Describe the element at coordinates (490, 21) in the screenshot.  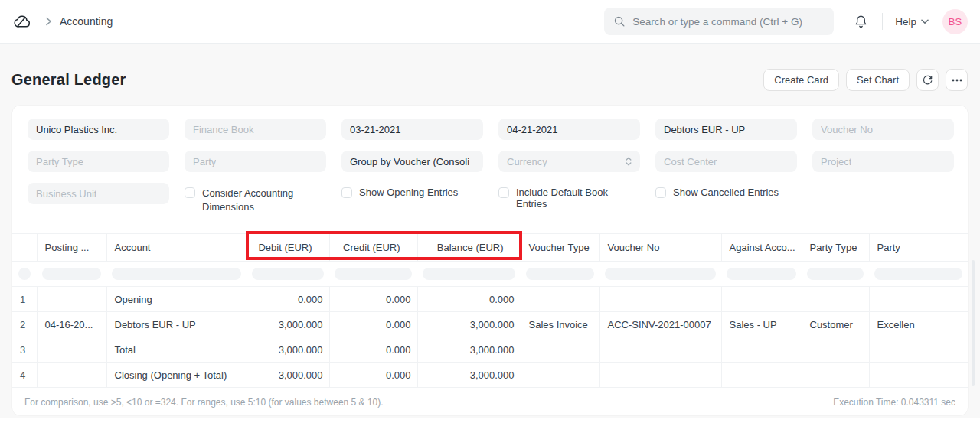
I see `navbar: Accounting Search or type a command (Ctr…` at that location.